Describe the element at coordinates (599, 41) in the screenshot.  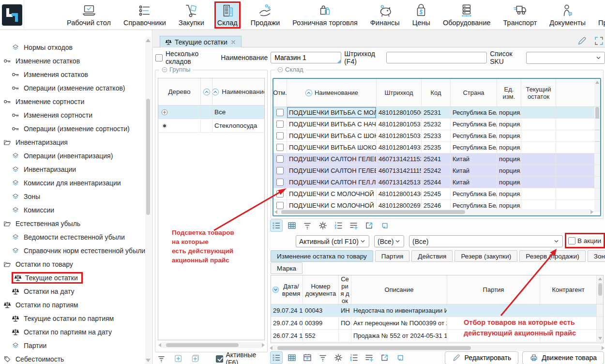
I see `fullscreen-icon` at that location.